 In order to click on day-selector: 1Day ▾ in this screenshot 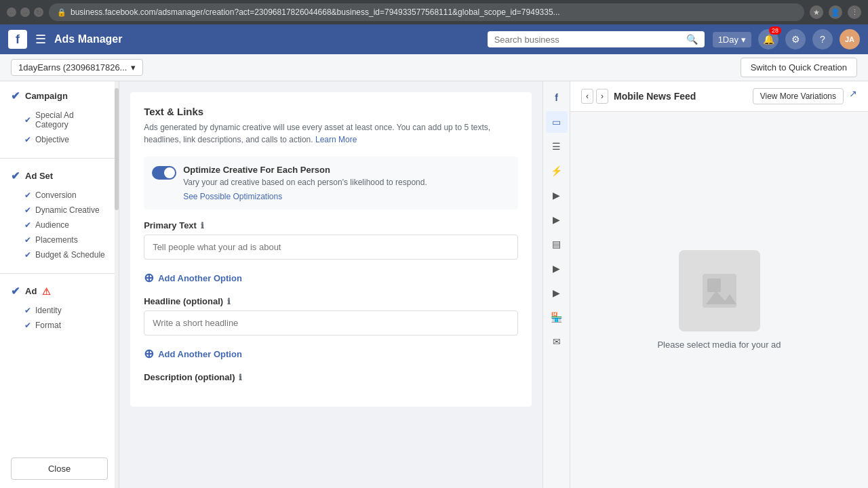, I will do `click(732, 39)`.